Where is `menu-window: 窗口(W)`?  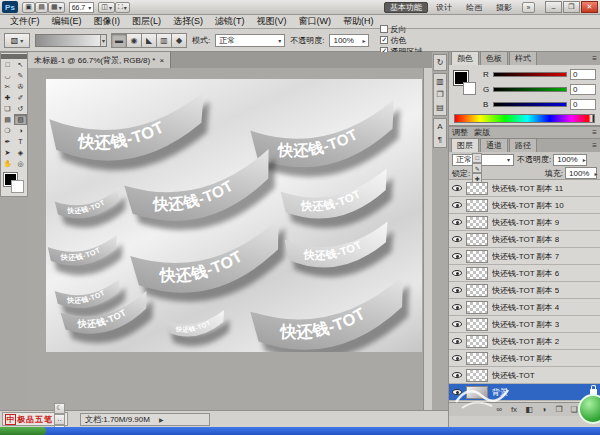
menu-window: 窗口(W) is located at coordinates (316, 22).